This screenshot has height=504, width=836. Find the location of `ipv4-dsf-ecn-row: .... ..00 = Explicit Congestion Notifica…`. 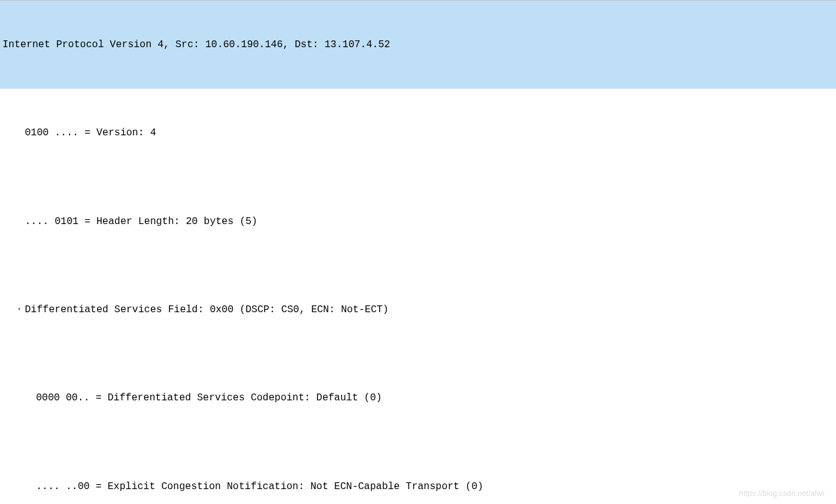

ipv4-dsf-ecn-row: .... ..00 = Explicit Congestion Notifica… is located at coordinates (418, 473).